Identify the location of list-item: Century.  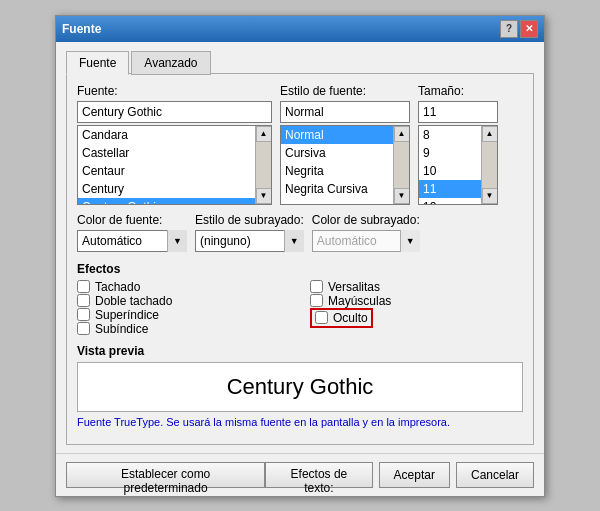
(166, 189).